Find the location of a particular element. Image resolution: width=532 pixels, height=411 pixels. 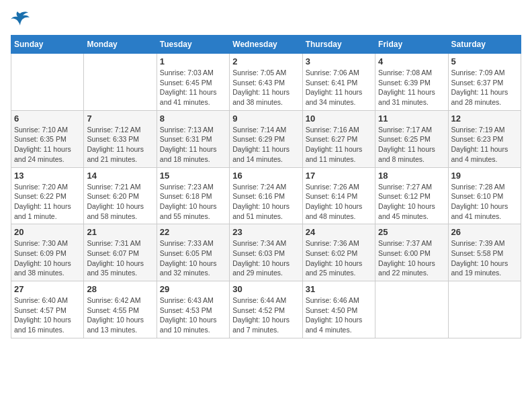

calendar-week-row: 1Sunrise: 7:03 AM Sunset: 6:45 PM Daylig… is located at coordinates (266, 82).